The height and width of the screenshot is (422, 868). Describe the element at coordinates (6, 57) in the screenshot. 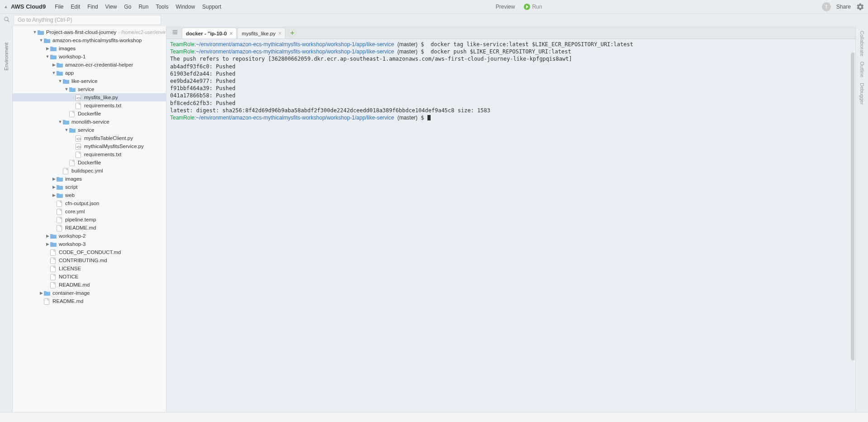

I see `environment-panel-tab: Environment` at that location.